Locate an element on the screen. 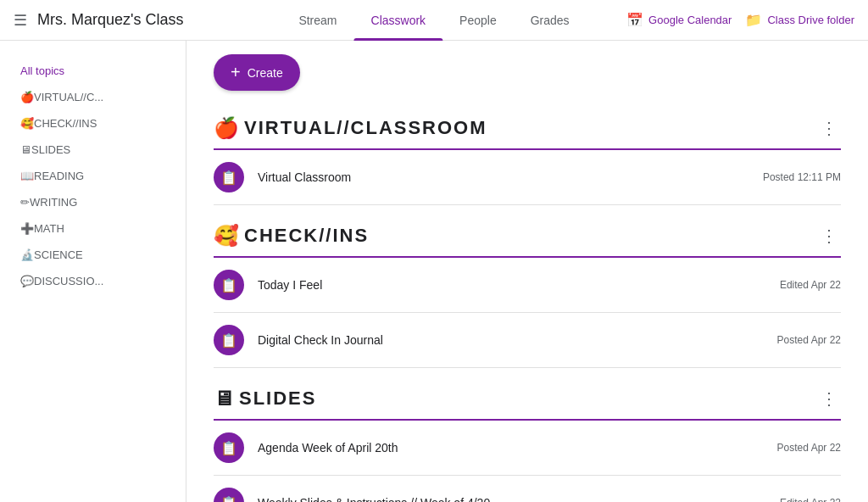  sidebar-item-checkins: 🥰CHECK//INS is located at coordinates (93, 124).